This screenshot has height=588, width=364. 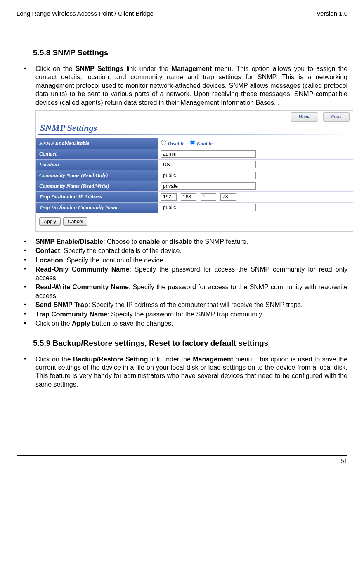 I want to click on row-label-contact: Contact, so click(x=97, y=154).